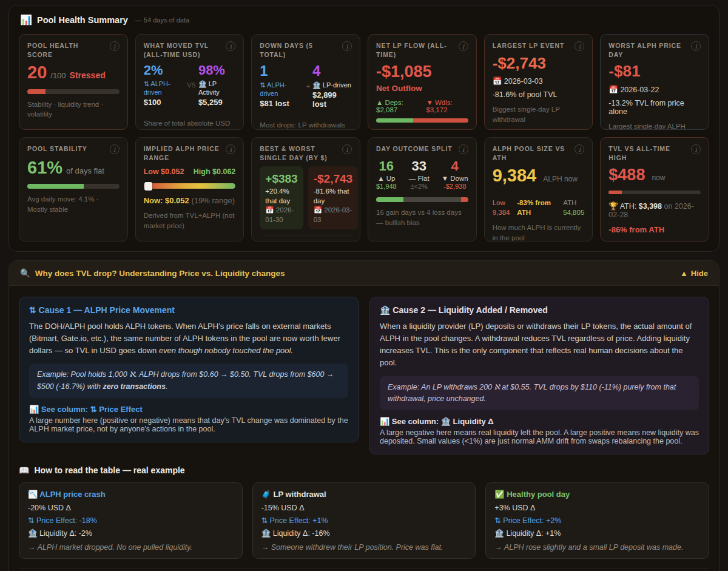 The image size is (728, 571). I want to click on magnifier-icon: 🔍, so click(25, 273).